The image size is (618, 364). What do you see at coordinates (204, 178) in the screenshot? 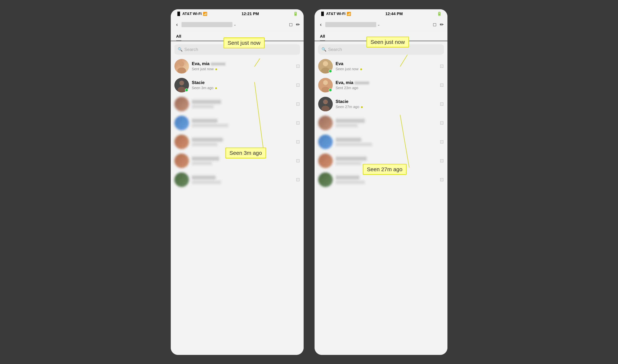
I see `conv-name-blur5-left` at bounding box center [204, 178].